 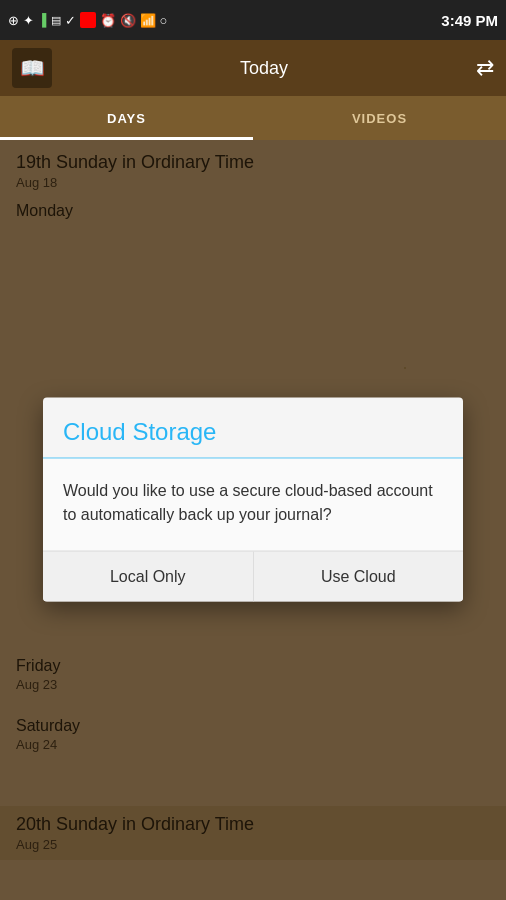 I want to click on top-bar-title: Today, so click(x=264, y=68).